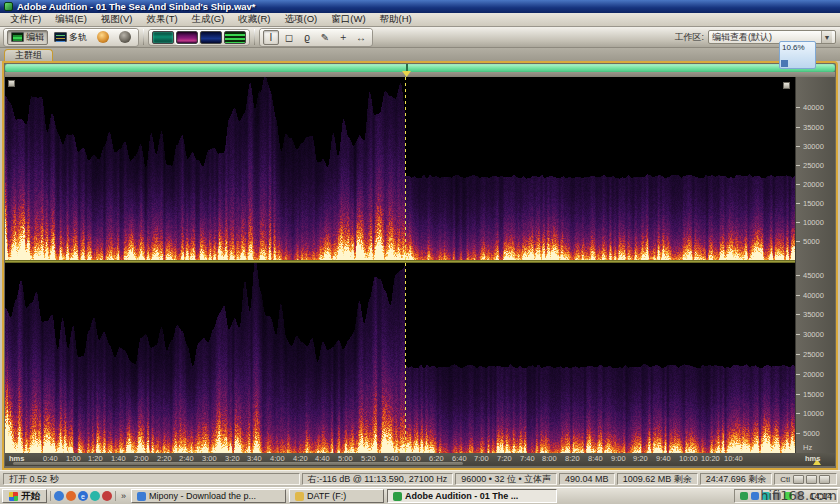 The height and width of the screenshot is (504, 840). Describe the element at coordinates (336, 496) in the screenshot. I see `task-button-1: DATF (F:)` at that location.